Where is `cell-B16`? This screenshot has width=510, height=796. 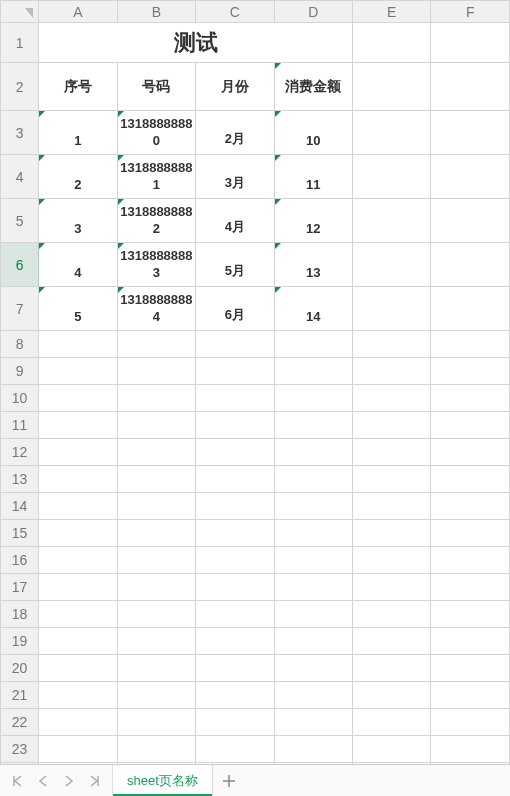
cell-B16 is located at coordinates (156, 560).